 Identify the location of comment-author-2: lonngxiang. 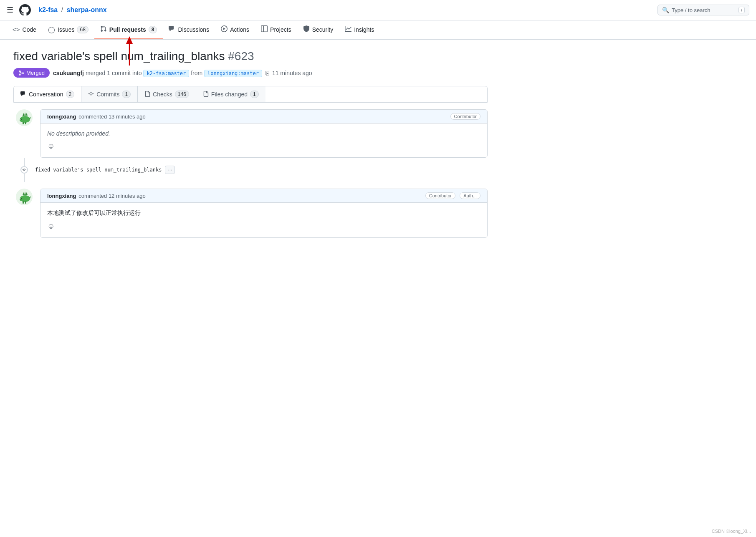
(62, 196).